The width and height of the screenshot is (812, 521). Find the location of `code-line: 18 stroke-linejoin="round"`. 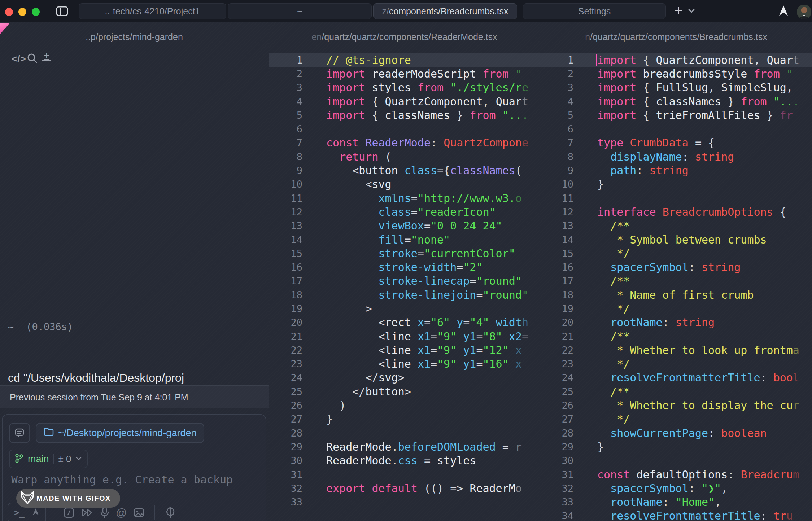

code-line: 18 stroke-linejoin="round" is located at coordinates (404, 295).